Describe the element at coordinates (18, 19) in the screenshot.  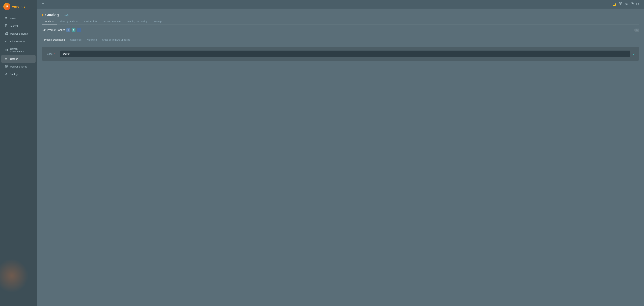
I see `sidebar-item-menu: ☰ Menu` at that location.